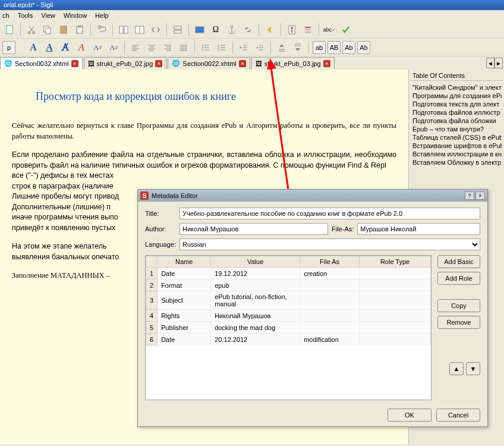  I want to click on validate-icon, so click(346, 30).